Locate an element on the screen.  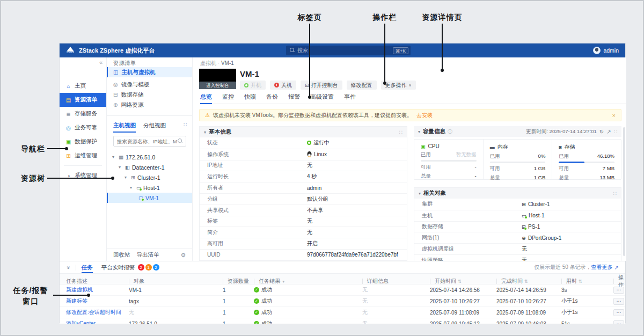
refresh-icon: ↻ is located at coordinates (602, 132).